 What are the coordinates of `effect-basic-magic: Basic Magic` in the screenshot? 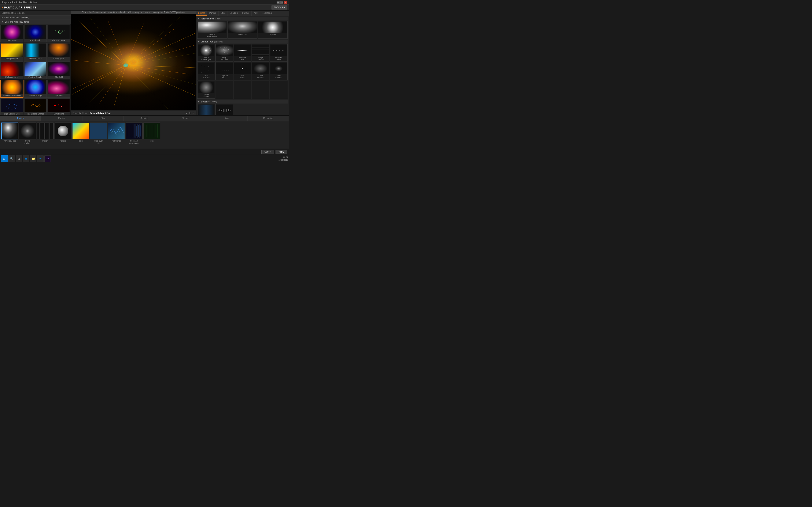 It's located at (12, 34).